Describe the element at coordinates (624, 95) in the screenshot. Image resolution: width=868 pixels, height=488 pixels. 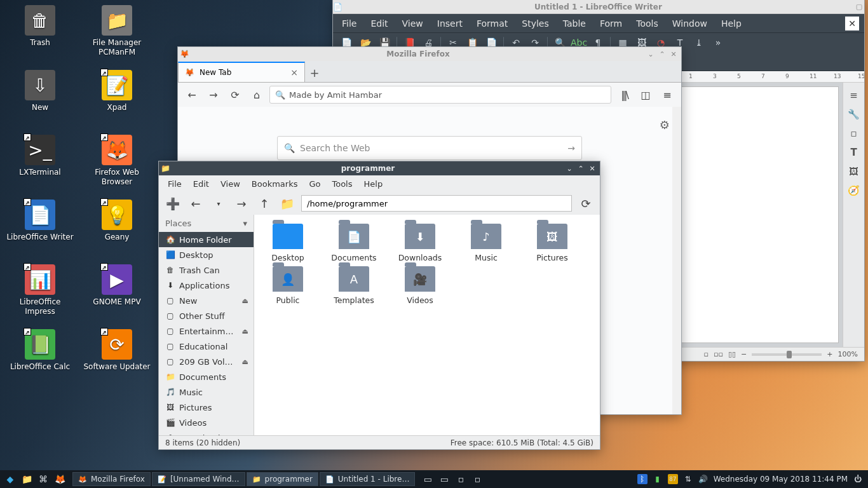
I see `library-icon: |||\` at that location.